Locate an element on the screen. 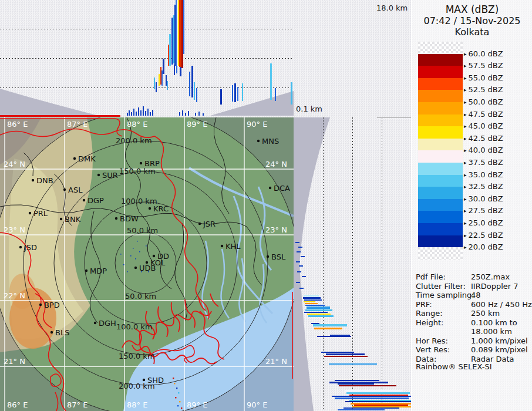  city-label: BRP is located at coordinates (152, 163).